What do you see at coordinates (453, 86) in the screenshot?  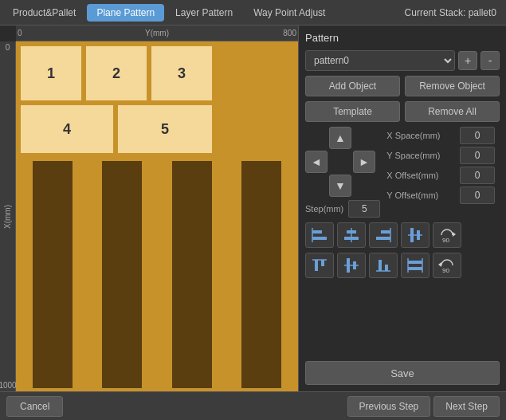 I see `remove-object-button: Remove Object` at bounding box center [453, 86].